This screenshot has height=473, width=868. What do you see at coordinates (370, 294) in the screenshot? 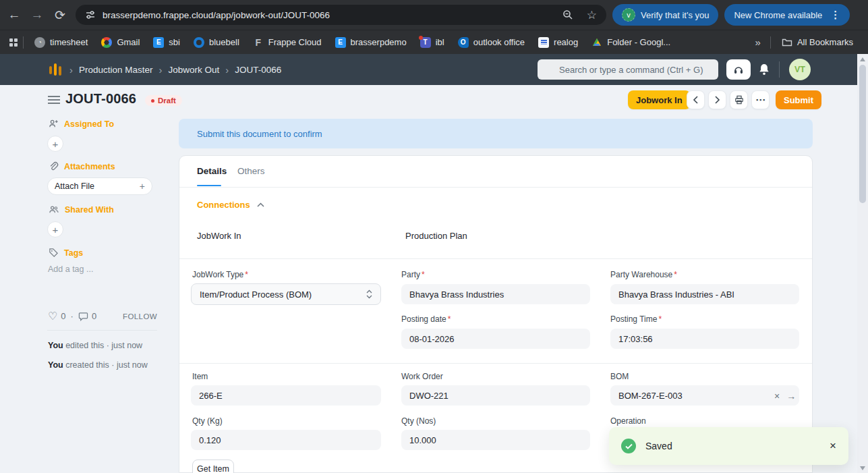
I see `select-stepper-icon` at bounding box center [370, 294].